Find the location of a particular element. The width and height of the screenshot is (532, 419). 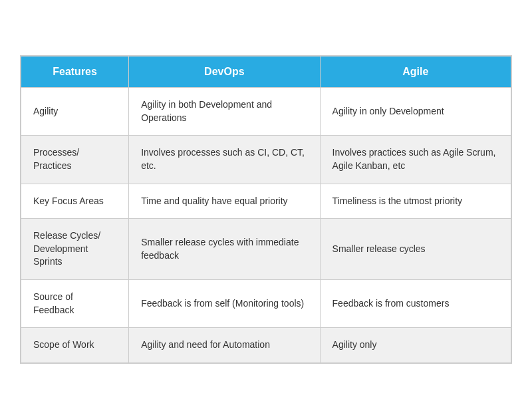

table-row: Processes/ PracticesInvolves processes s… is located at coordinates (266, 160).